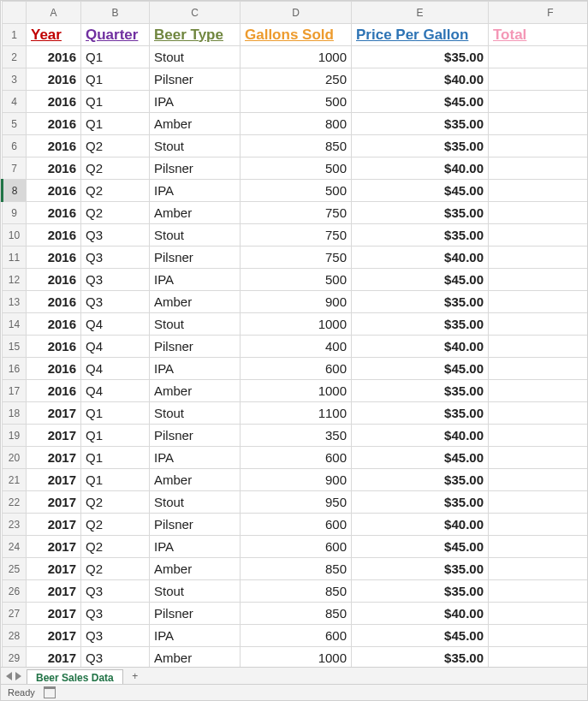 Image resolution: width=588 pixels, height=701 pixels. Describe the element at coordinates (538, 35) in the screenshot. I see `header-cell-F: Total` at that location.